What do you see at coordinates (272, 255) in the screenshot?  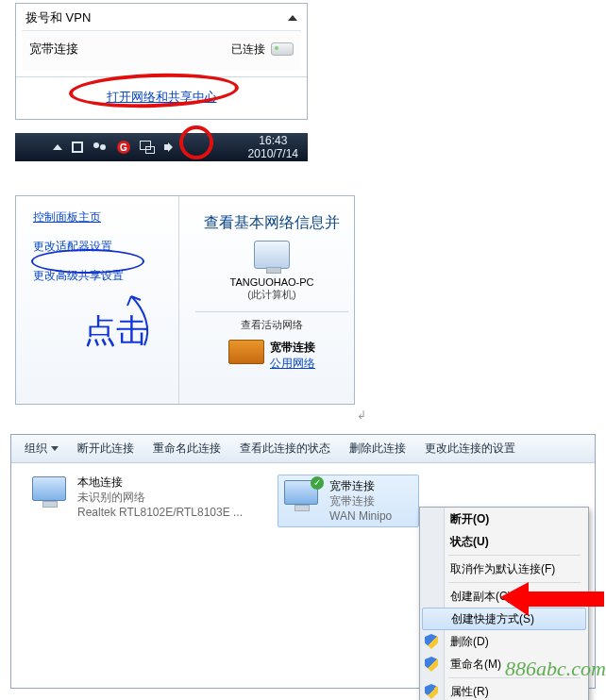 I see `computer-icon` at bounding box center [272, 255].